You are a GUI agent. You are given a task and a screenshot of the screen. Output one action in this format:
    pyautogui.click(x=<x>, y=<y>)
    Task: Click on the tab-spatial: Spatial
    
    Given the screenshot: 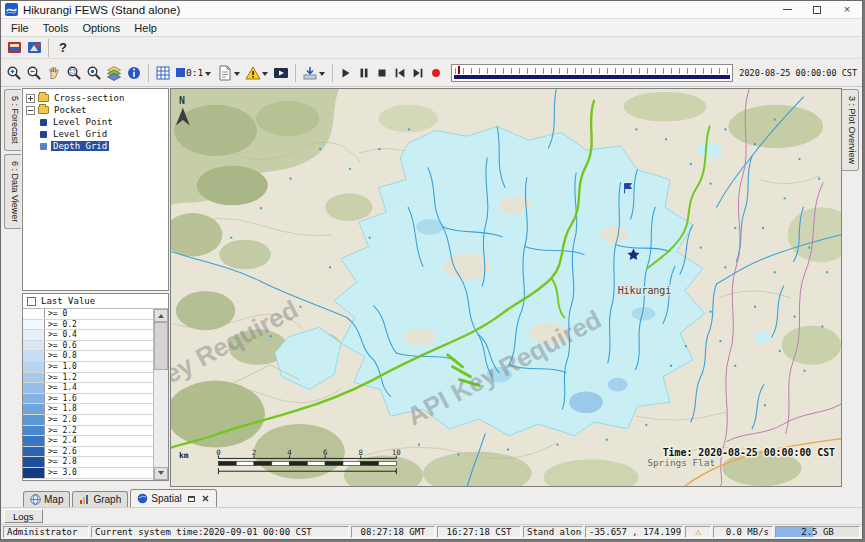 What is the action you would take?
    pyautogui.click(x=174, y=498)
    